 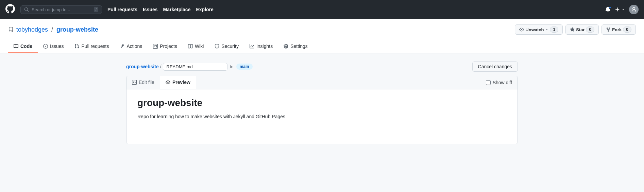 What do you see at coordinates (322, 117) in the screenshot?
I see `preview-description: Repo for learning how to make websites w…` at bounding box center [322, 117].